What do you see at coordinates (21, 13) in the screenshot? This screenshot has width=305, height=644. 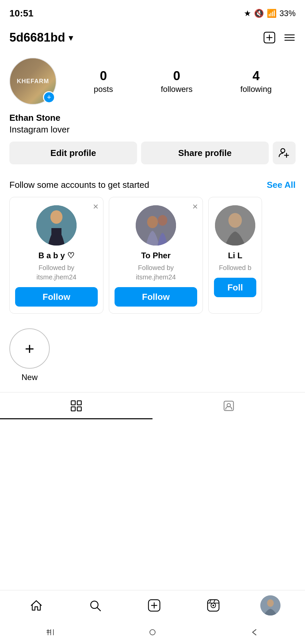 I see `status-time: 10:51` at bounding box center [21, 13].